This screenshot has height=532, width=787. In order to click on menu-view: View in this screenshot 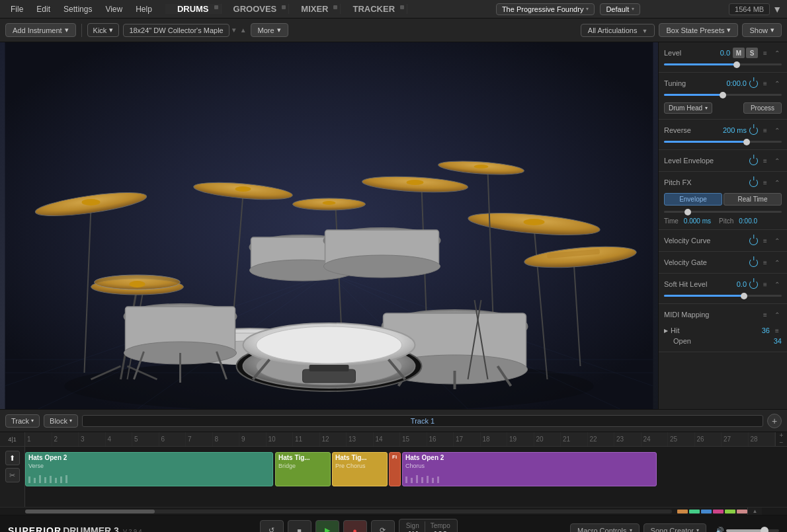, I will do `click(114, 9)`.